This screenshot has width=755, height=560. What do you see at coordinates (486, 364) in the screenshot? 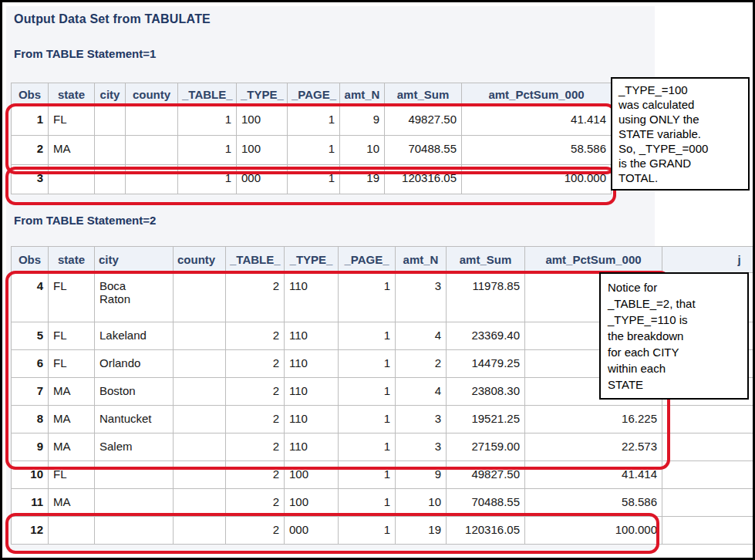
I see `table-cell: 14479.25` at bounding box center [486, 364].